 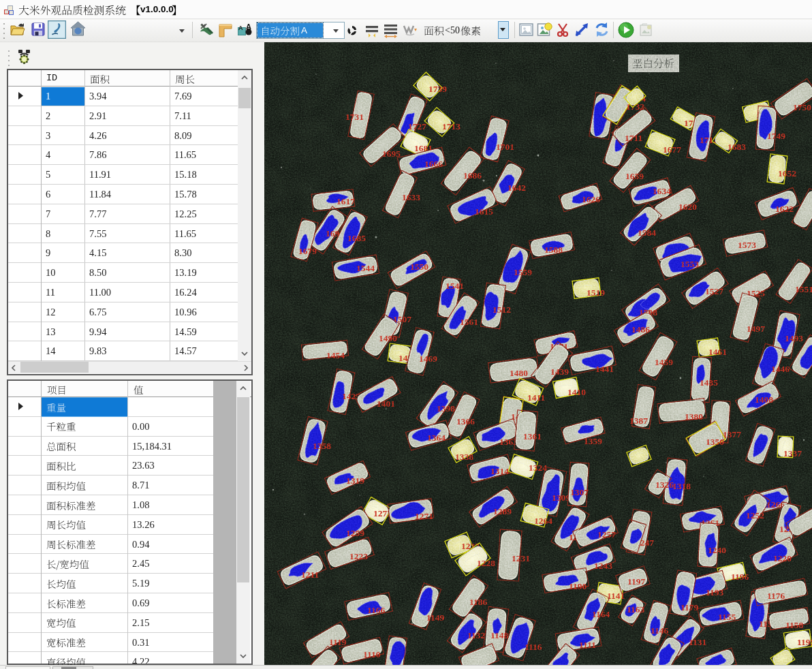 What do you see at coordinates (241, 28) in the screenshot?
I see `svg-text: A` at bounding box center [241, 28].